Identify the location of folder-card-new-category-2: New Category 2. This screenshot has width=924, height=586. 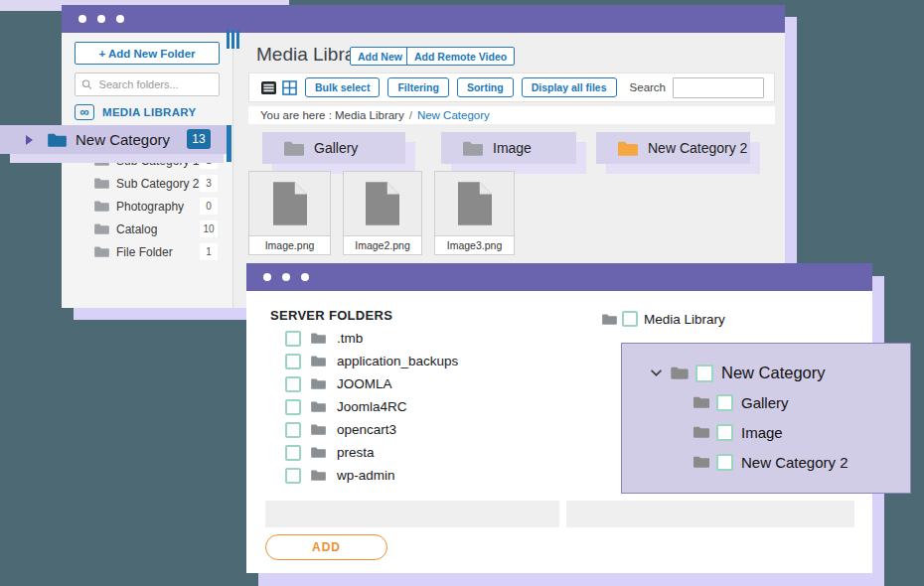
(674, 148).